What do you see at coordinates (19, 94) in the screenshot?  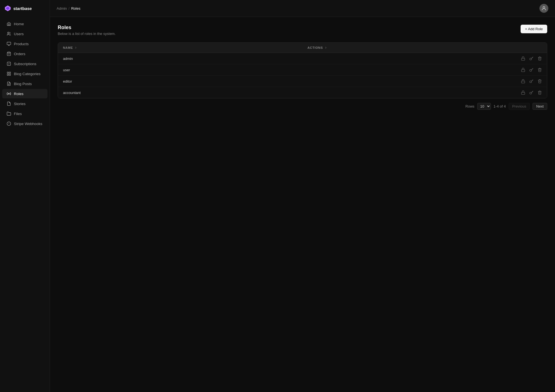 I see `sidebar-item-label: Roles` at bounding box center [19, 94].